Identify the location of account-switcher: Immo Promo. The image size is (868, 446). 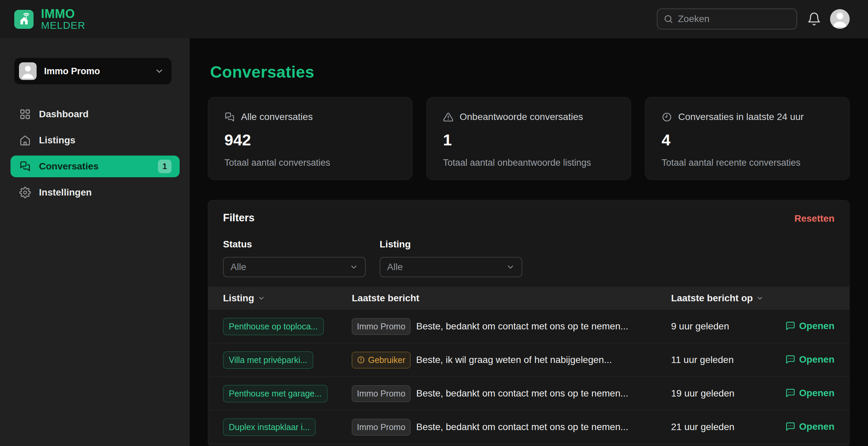
(93, 71).